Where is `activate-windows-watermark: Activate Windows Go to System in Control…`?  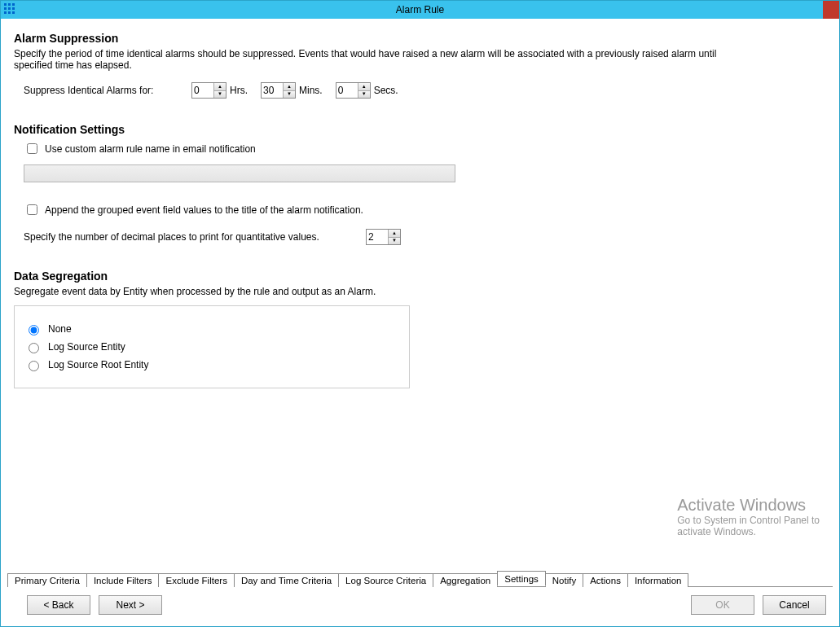
activate-windows-watermark: Activate Windows Go to System in Control… is located at coordinates (748, 516).